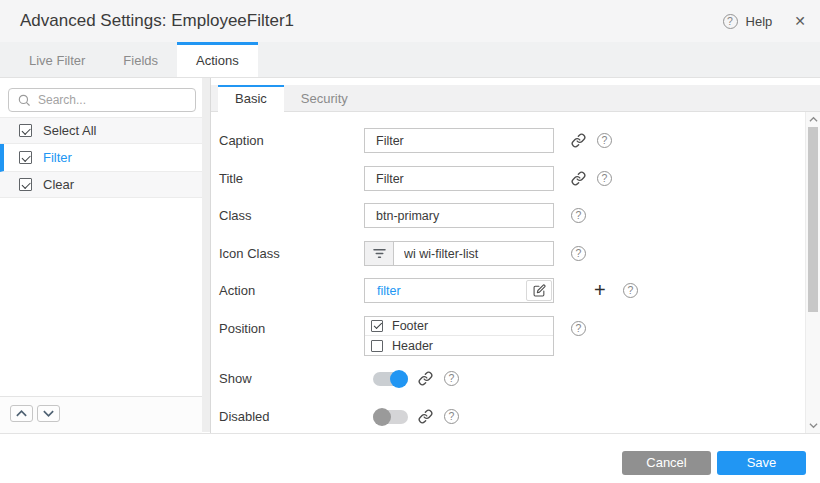 Image resolution: width=820 pixels, height=483 pixels. I want to click on scrollbar-thumb, so click(813, 220).